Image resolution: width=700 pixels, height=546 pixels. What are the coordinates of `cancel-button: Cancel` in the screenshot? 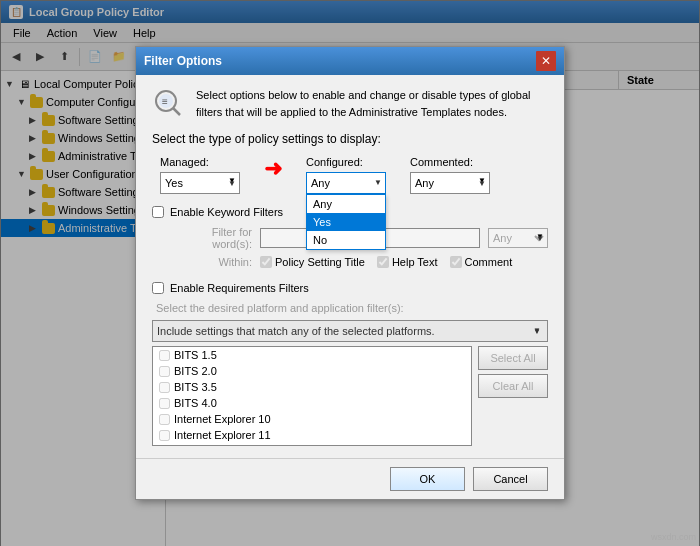 It's located at (510, 479).